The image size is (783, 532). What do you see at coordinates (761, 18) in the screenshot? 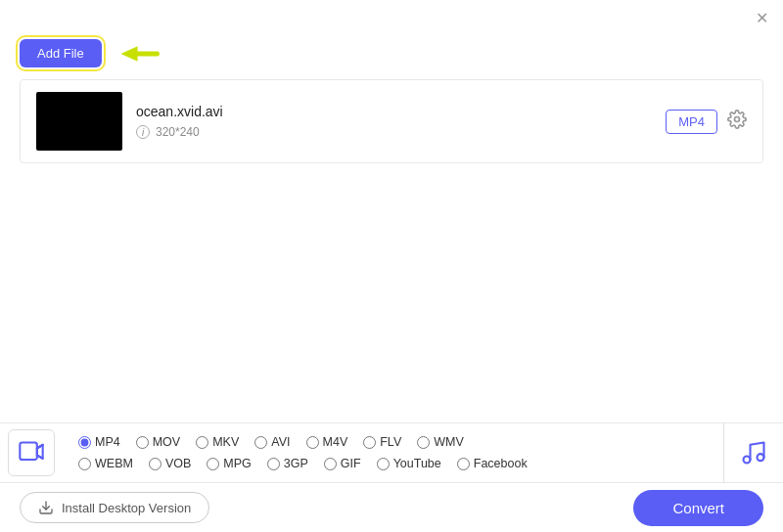
I see `close-button: ✕` at bounding box center [761, 18].